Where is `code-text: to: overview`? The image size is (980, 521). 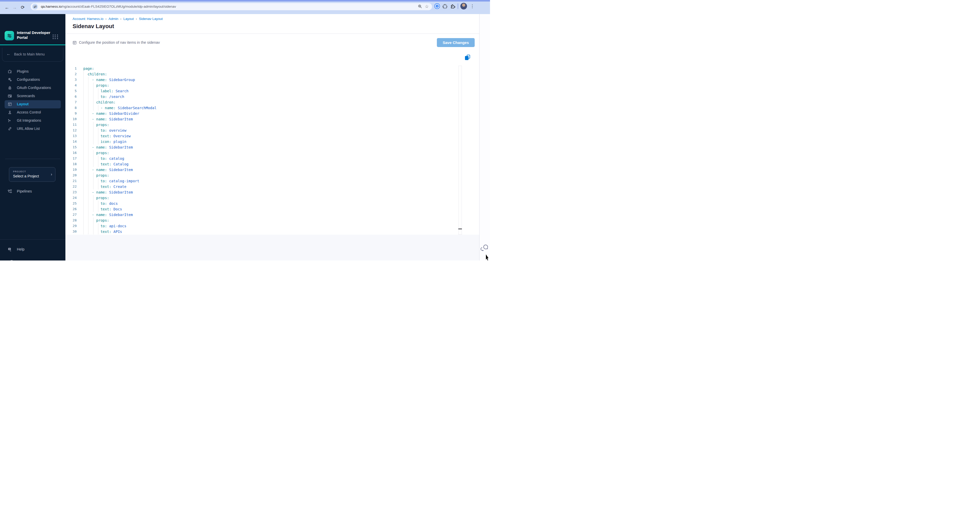 code-text: to: overview is located at coordinates (105, 130).